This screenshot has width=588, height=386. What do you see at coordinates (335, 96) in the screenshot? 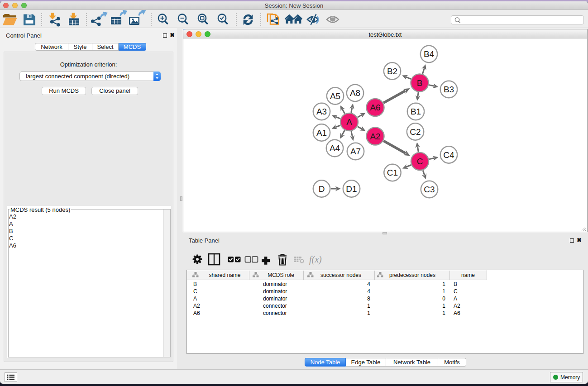
I see `svg-text: A5` at bounding box center [335, 96].